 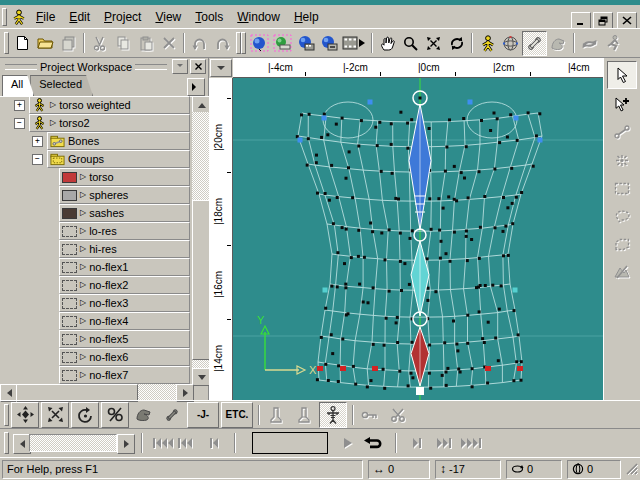 I want to click on tree-row-bar: ▷spheres, so click(x=124, y=195).